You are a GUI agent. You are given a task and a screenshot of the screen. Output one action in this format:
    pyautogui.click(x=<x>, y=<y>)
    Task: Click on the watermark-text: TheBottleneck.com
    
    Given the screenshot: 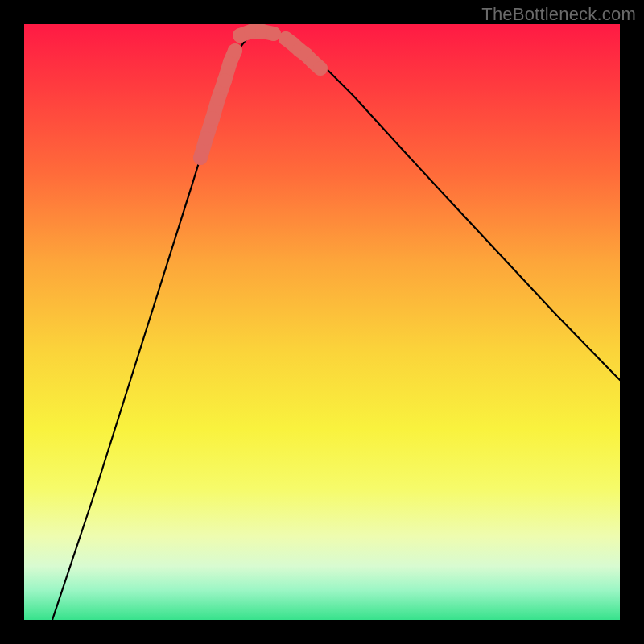 What is the action you would take?
    pyautogui.click(x=559, y=14)
    